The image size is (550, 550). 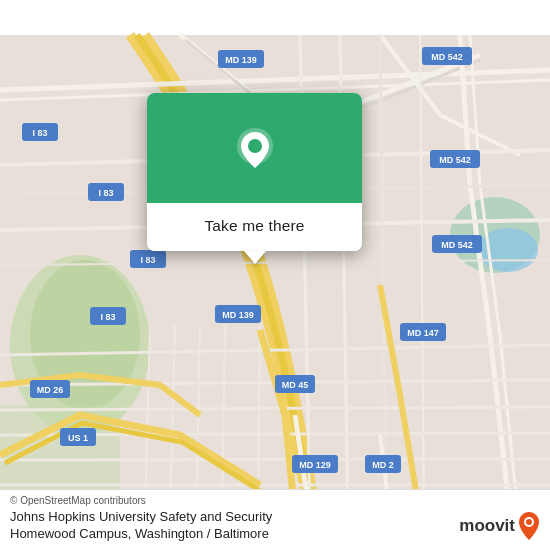 I want to click on svg-text: MD 26, so click(x=50, y=390).